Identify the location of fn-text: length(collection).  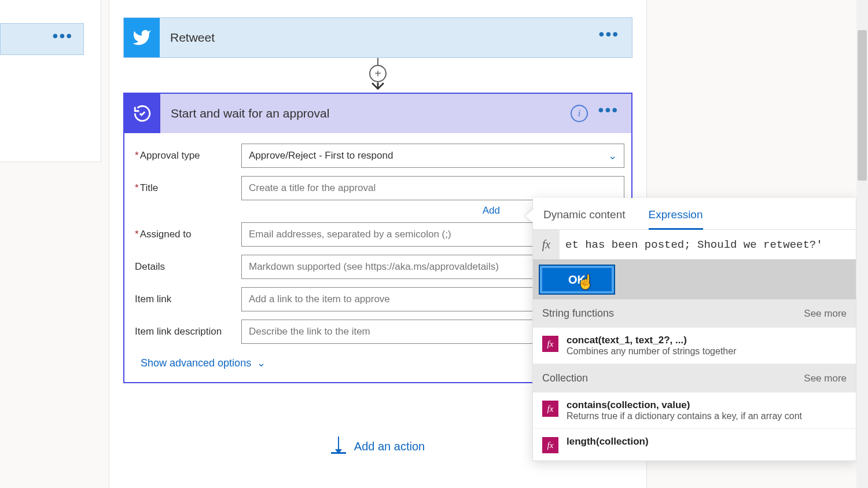
(608, 442).